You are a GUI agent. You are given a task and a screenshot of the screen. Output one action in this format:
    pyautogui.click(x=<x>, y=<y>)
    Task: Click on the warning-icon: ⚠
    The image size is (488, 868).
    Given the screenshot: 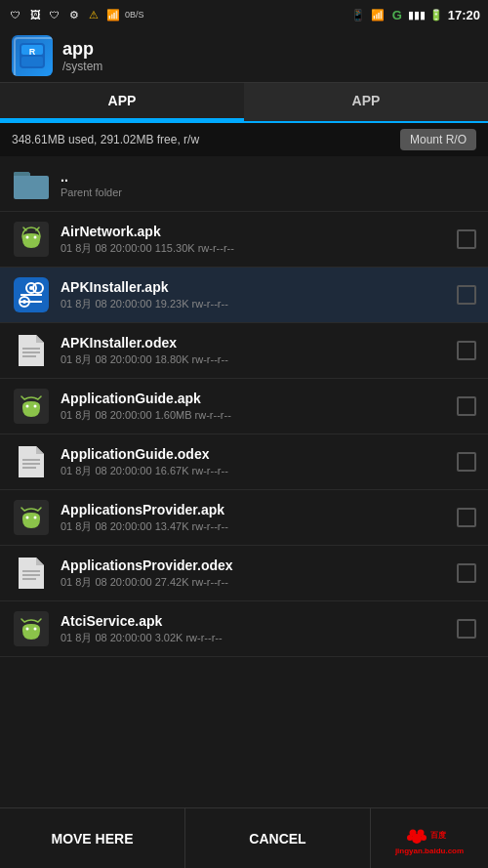 What is the action you would take?
    pyautogui.click(x=94, y=15)
    